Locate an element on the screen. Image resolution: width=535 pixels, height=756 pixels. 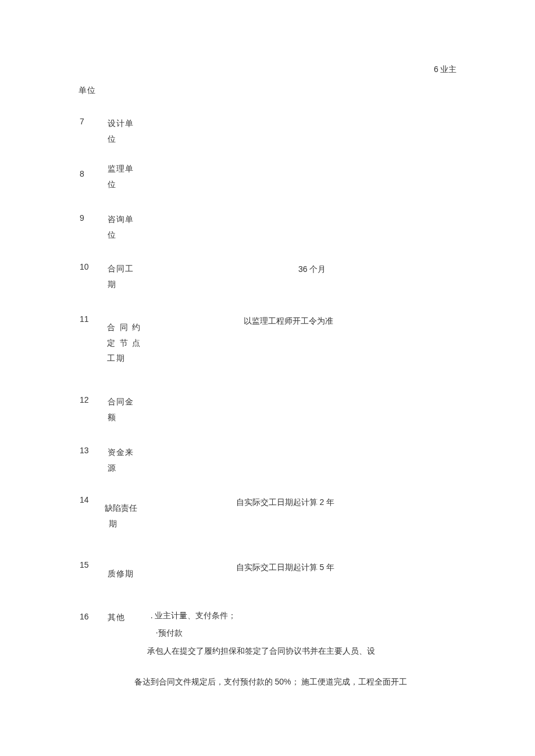
header-num: 6 is located at coordinates (436, 69).